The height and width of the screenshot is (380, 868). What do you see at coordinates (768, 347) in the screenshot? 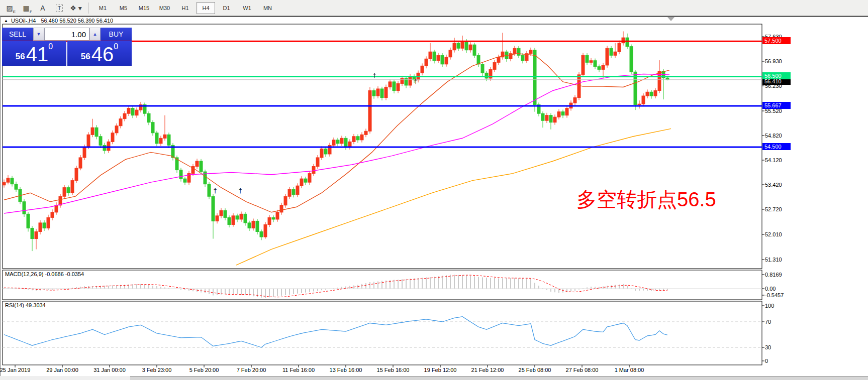
I see `axis-tick-label: 30` at bounding box center [768, 347].